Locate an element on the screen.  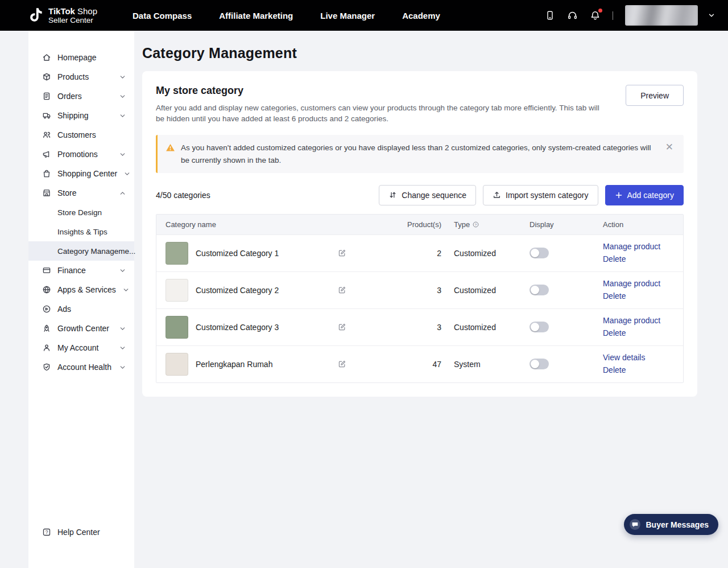
sidebar-item-label: My Account is located at coordinates (78, 348).